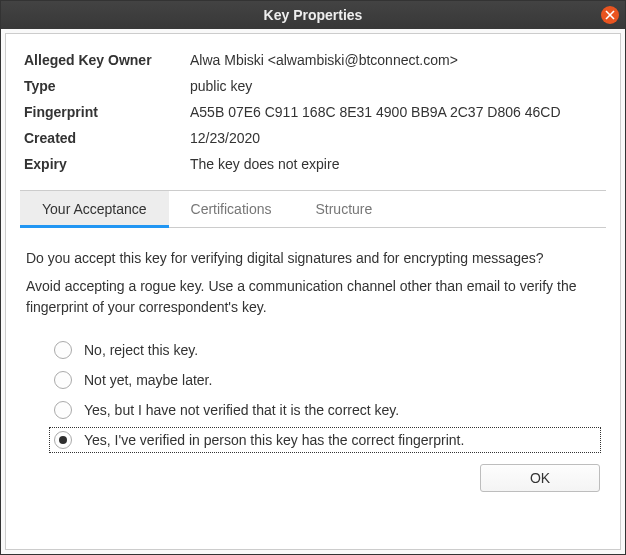 This screenshot has width=626, height=555. Describe the element at coordinates (610, 15) in the screenshot. I see `close-button` at that location.